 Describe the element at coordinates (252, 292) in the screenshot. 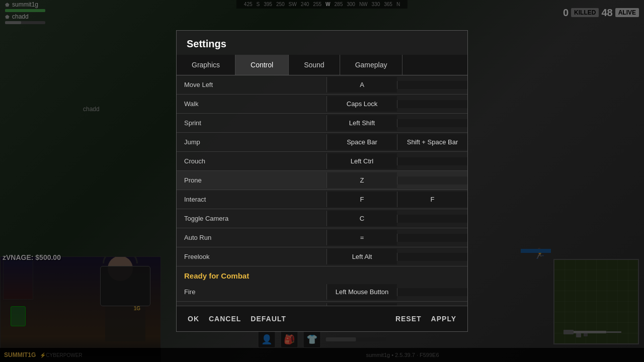

I see `action-fire: Fire` at that location.